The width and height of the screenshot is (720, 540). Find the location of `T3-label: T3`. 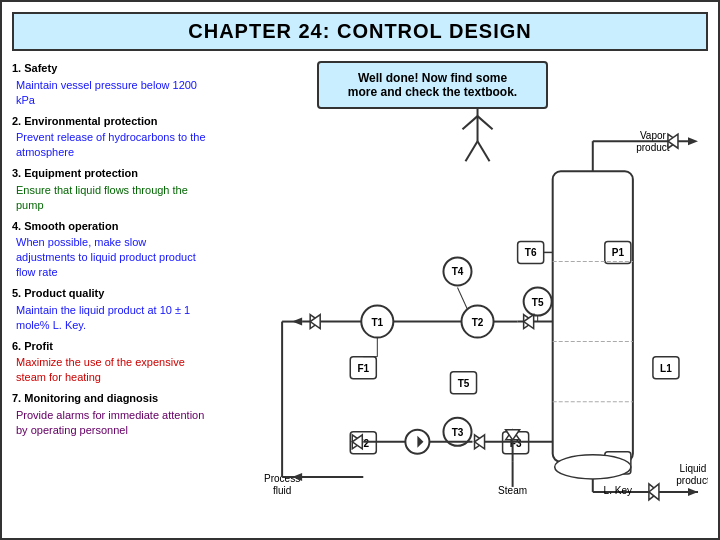

T3-label: T3 is located at coordinates (458, 432).